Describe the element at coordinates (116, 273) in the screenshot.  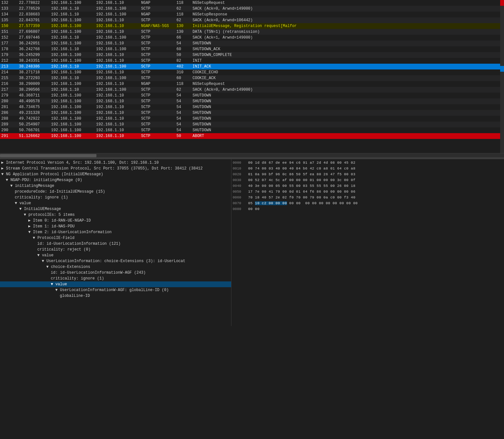
I see `tree-item: id: id-UserLocationInformationW-AGF (243…` at that location.